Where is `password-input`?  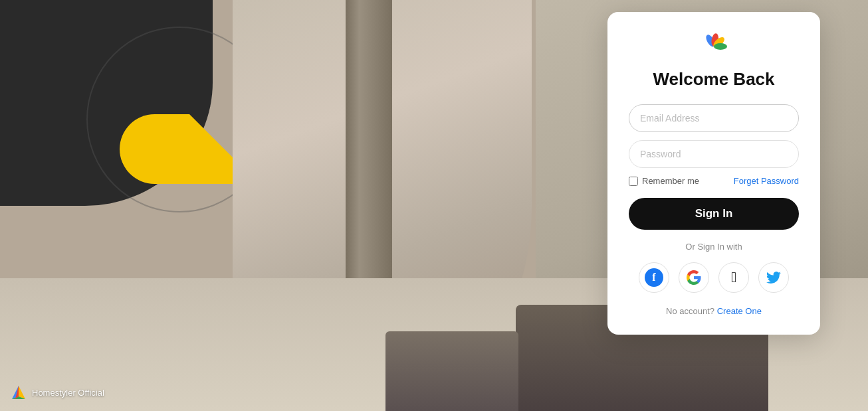 password-input is located at coordinates (714, 154).